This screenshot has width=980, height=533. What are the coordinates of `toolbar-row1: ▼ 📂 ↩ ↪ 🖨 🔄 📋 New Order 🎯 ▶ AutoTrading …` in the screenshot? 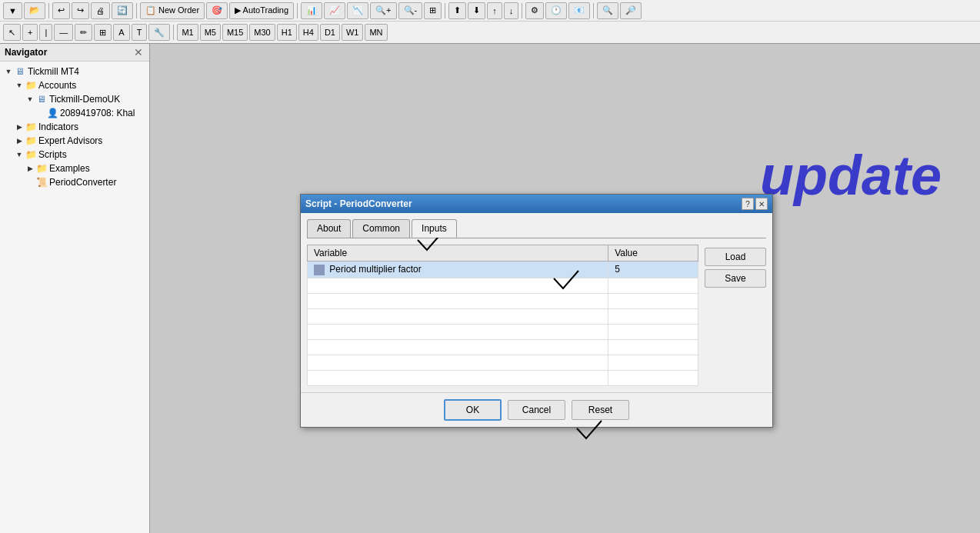 It's located at (490, 11).